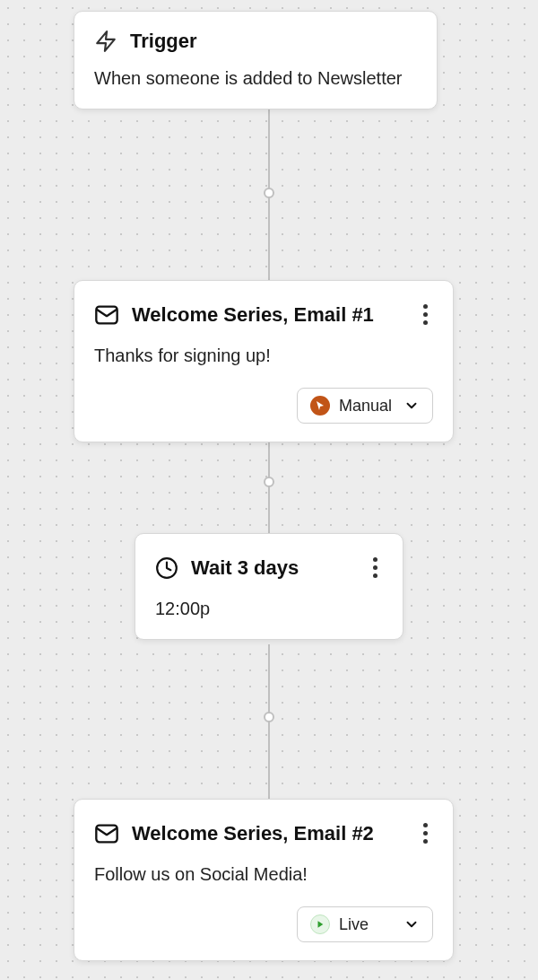 The height and width of the screenshot is (980, 538). What do you see at coordinates (264, 361) in the screenshot?
I see `email-step-card: Welcome Series, Email #1 Thanks for sign…` at bounding box center [264, 361].